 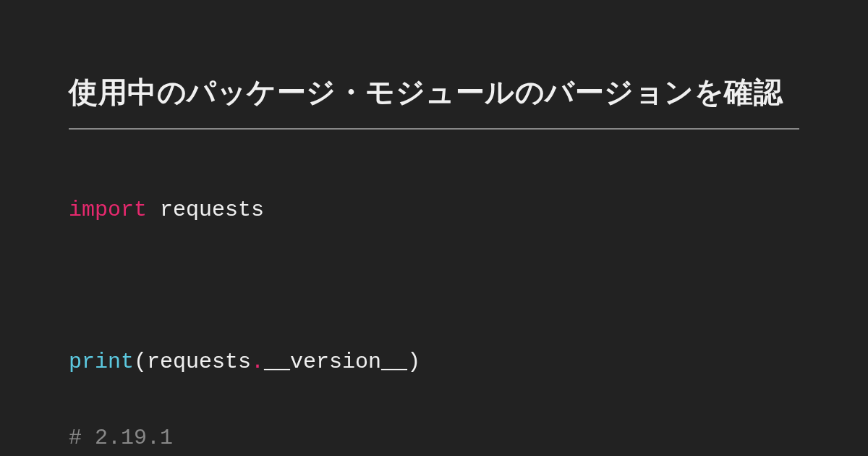 I want to click on paren-close: ), so click(x=414, y=362).